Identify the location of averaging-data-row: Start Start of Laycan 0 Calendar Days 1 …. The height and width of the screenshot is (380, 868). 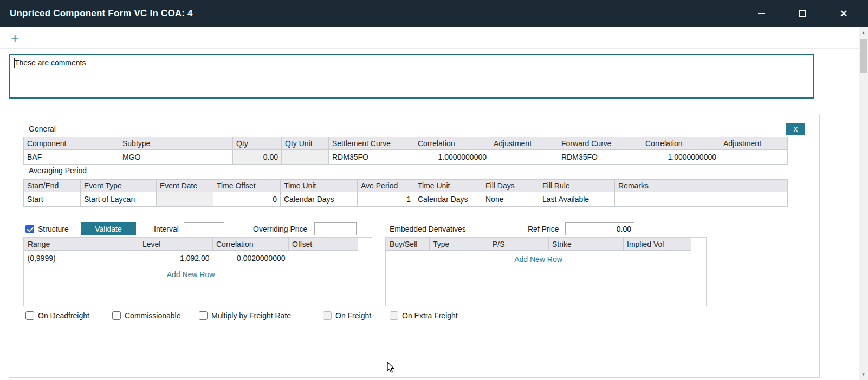
(406, 199).